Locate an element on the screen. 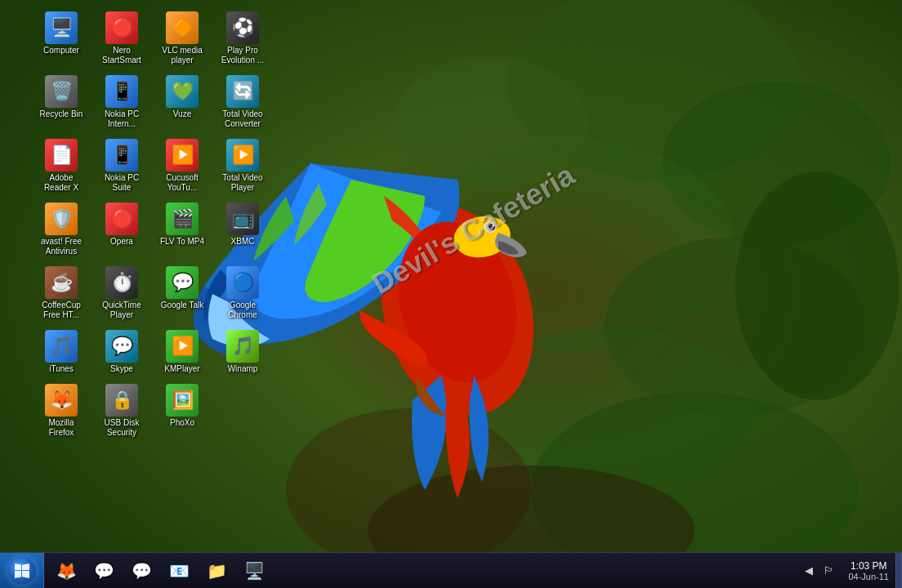  taskbar-btn-skype-tb: 💬 is located at coordinates (141, 571).